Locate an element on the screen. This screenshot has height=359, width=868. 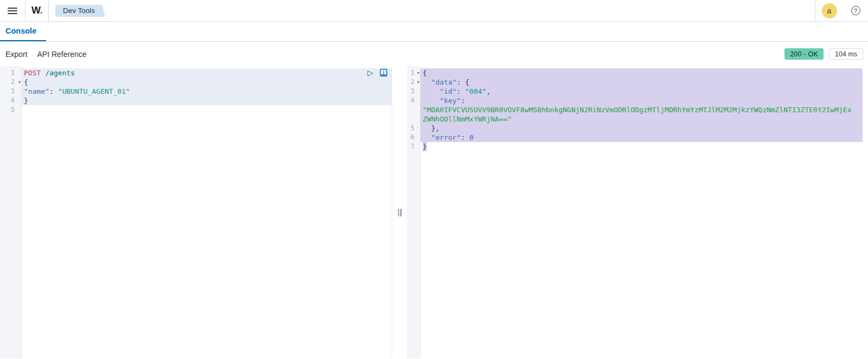
code-line: POST /agents is located at coordinates (207, 73).